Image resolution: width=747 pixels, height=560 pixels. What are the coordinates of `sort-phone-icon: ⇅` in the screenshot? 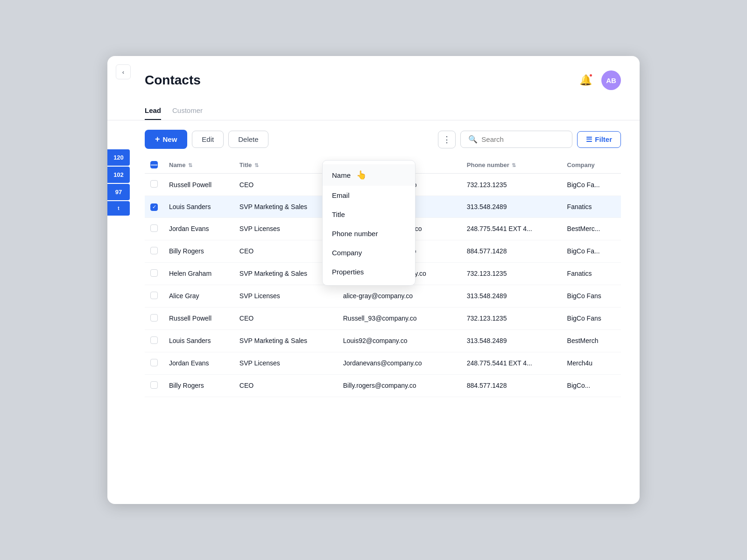 It's located at (514, 165).